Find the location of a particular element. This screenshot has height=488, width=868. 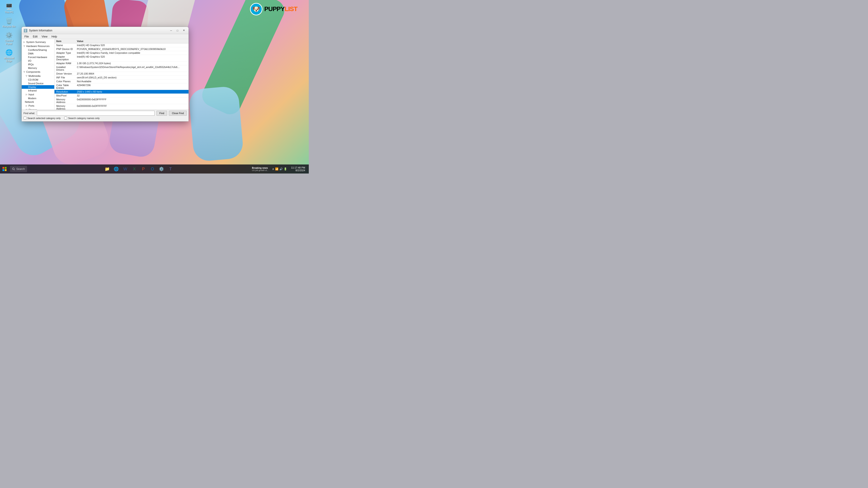

battery-icon: 🔋 is located at coordinates (285, 169).